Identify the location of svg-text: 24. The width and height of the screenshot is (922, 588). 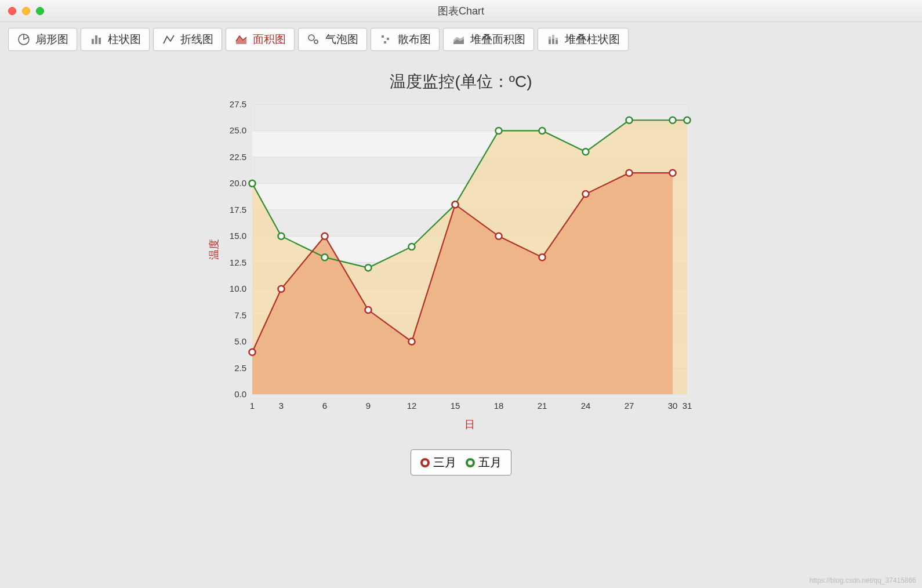
(586, 406).